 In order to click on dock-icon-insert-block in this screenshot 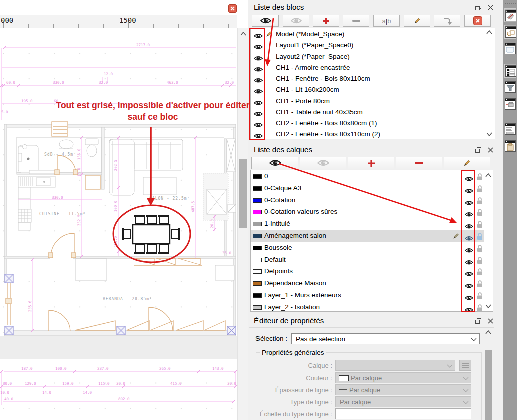, I will do `click(510, 104)`.